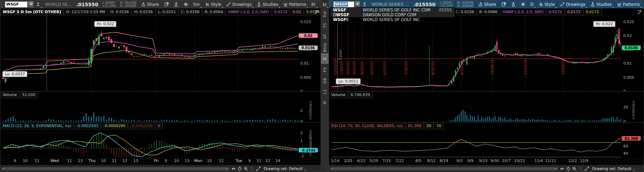 The image size is (644, 172). What do you see at coordinates (392, 20) in the screenshot?
I see `symbol-suggestion-row: WSGFEWORLD SERIES OF GOLF INC` at bounding box center [392, 20].